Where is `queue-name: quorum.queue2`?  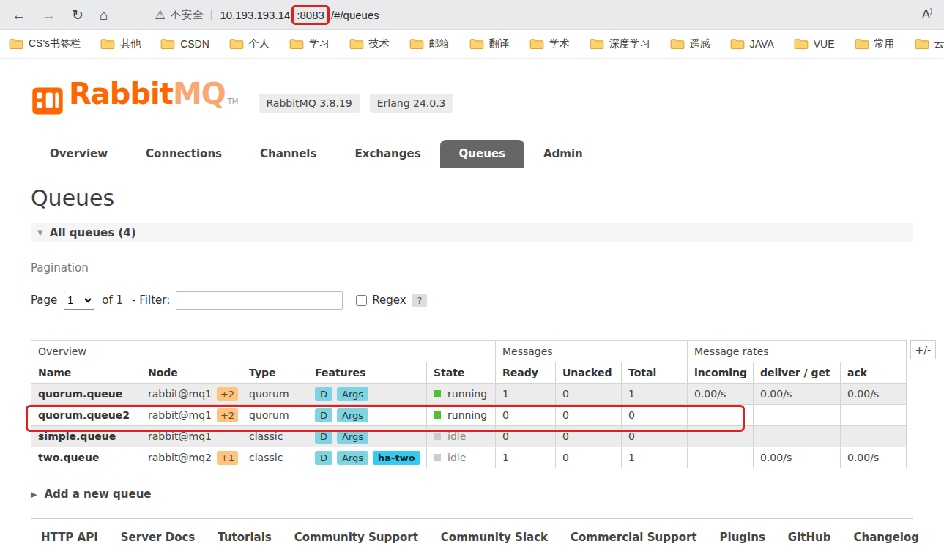
queue-name: quorum.queue2 is located at coordinates (86, 416).